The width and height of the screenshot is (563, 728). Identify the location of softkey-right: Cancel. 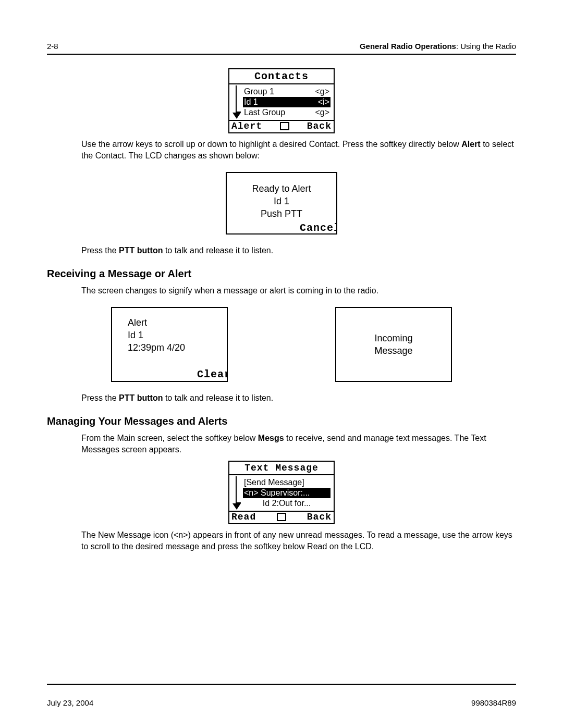
(318, 228).